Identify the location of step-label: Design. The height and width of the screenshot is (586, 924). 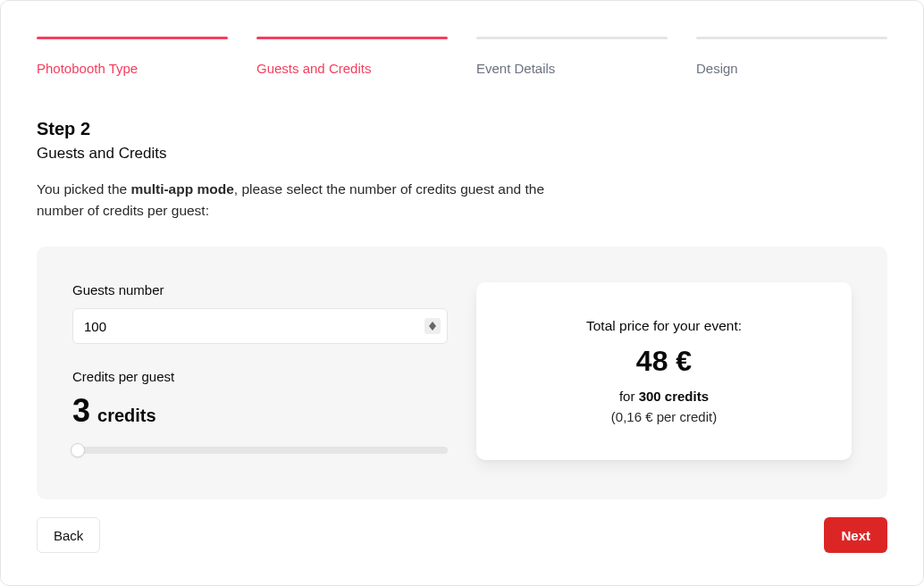
(792, 68).